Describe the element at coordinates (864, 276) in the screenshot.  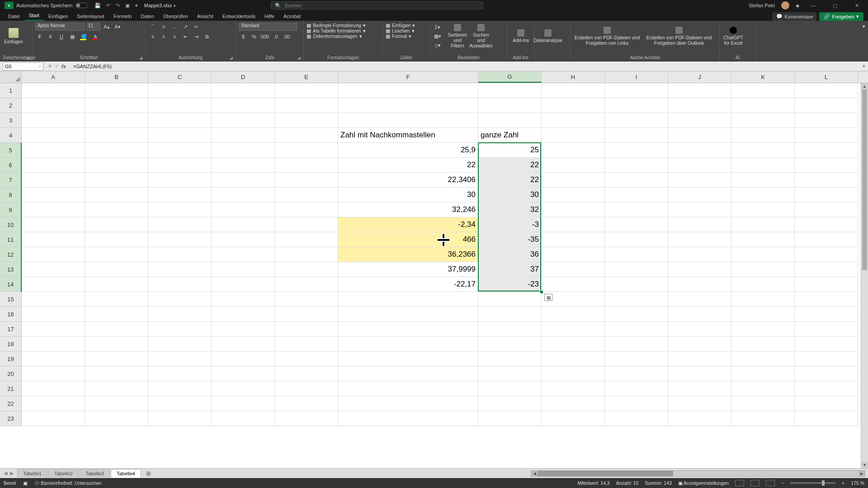
I see `vertical-scrollbar: ▲ ▼` at that location.